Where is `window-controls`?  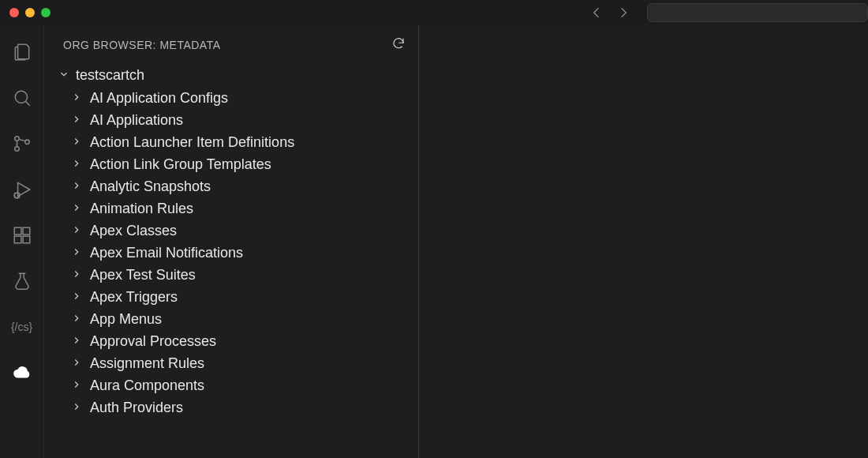 window-controls is located at coordinates (25, 13).